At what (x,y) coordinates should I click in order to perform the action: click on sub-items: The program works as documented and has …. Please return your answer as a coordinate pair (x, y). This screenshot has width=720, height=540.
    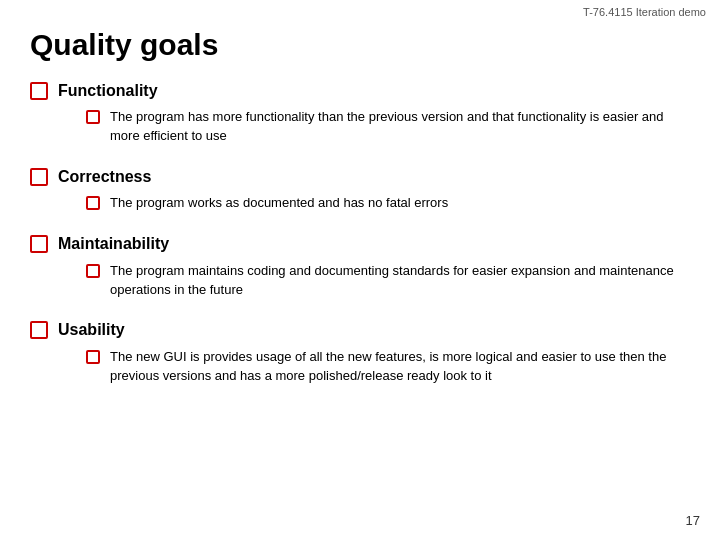
    Looking at the image, I should click on (267, 204).